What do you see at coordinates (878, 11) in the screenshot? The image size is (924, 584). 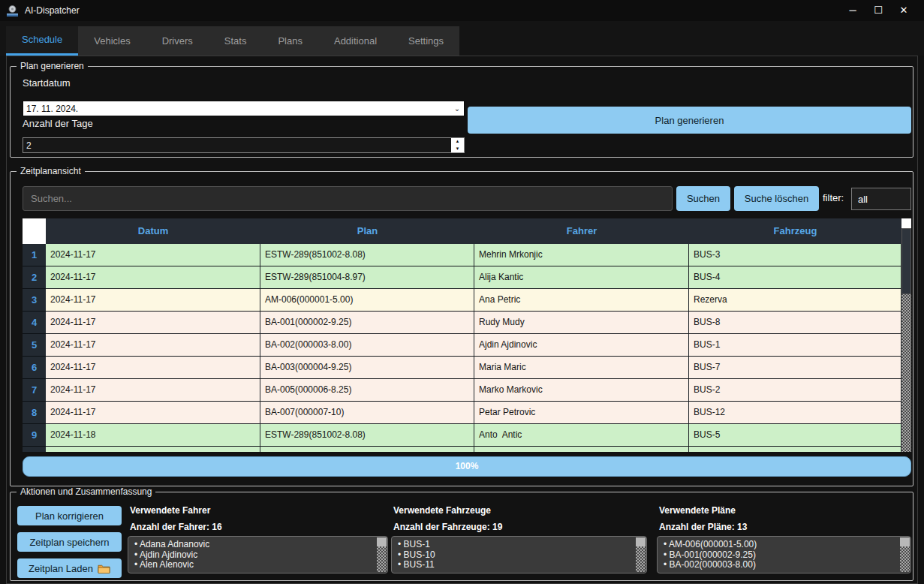 I see `window-controls: ─ ☐ ✕` at bounding box center [878, 11].